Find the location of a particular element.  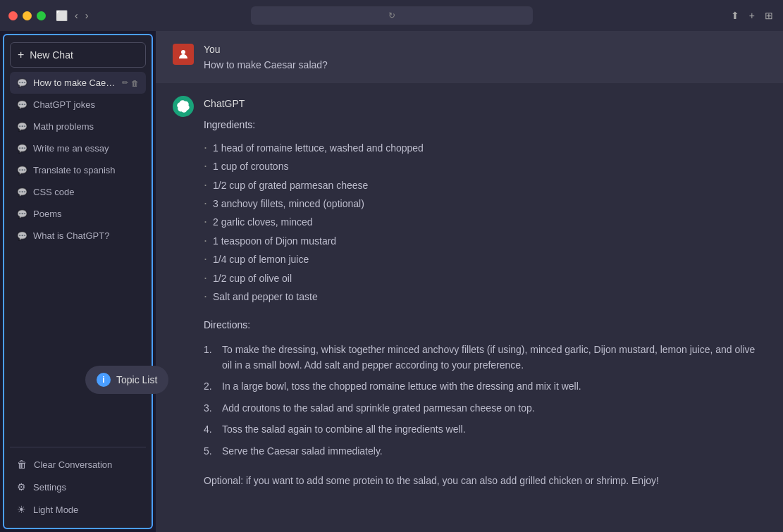

sidebar-item-label: Poems is located at coordinates (86, 214).